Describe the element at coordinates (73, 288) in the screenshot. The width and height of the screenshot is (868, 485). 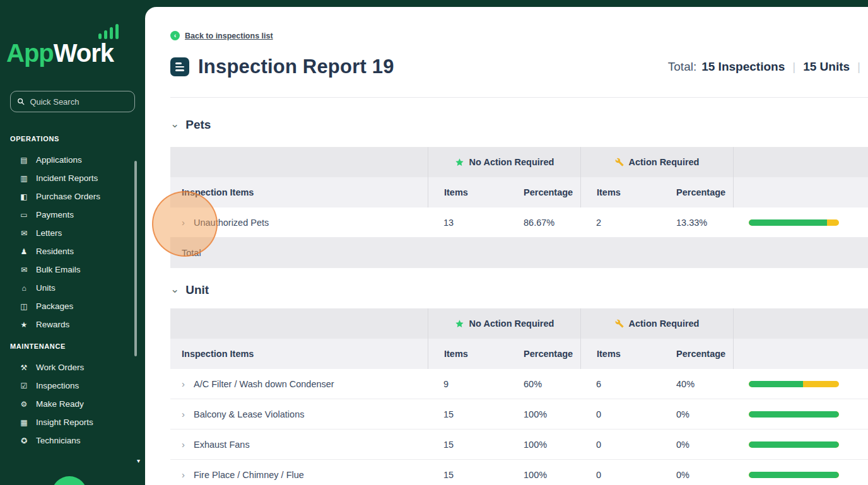
I see `sidebar-item-units: ⌂Units` at that location.